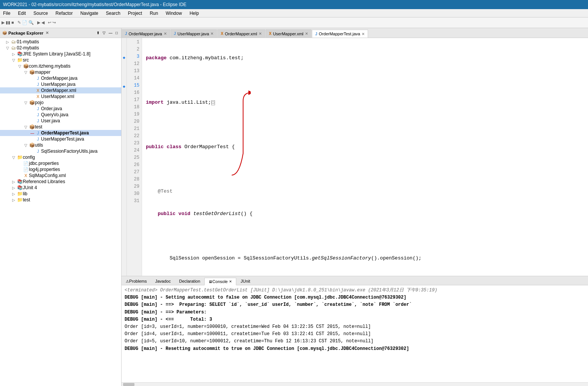  Describe the element at coordinates (5, 33) in the screenshot. I see `package-explorer-icon: 📦` at that location.